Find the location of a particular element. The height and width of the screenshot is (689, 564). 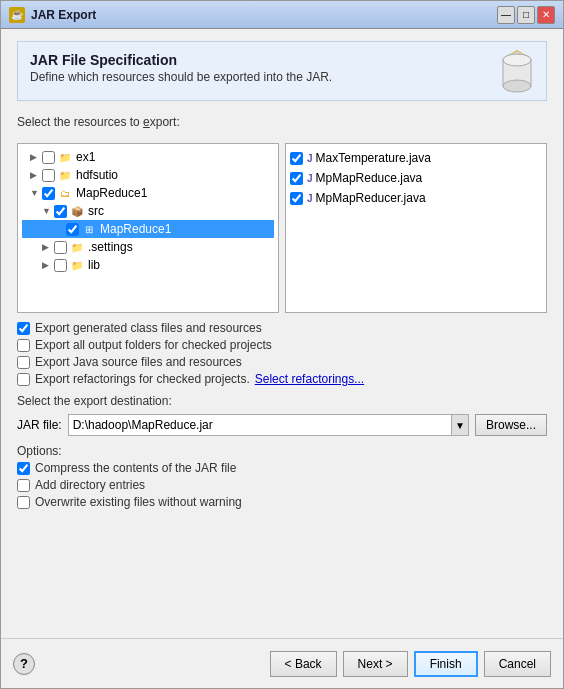

option-overwrite: Overwrite existing files without warning is located at coordinates (282, 502).